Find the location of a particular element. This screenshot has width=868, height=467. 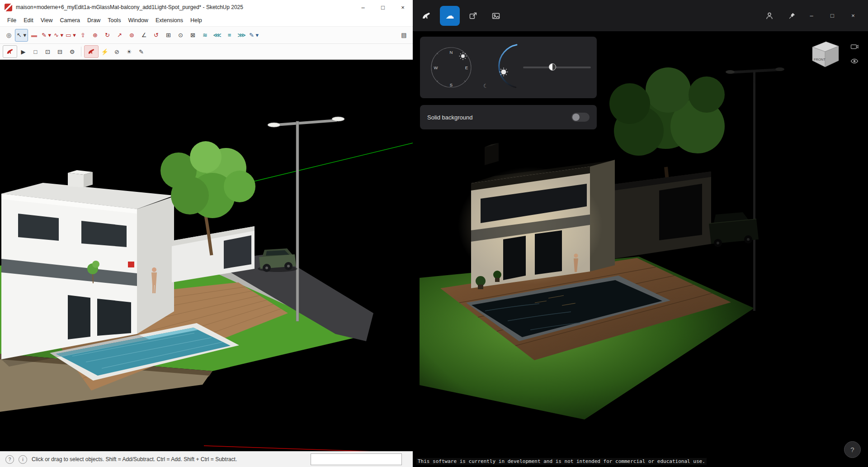

sketchup-titlebar: maison+moderne+6_myEdit1a-mGlassMat-balc… is located at coordinates (206, 7).